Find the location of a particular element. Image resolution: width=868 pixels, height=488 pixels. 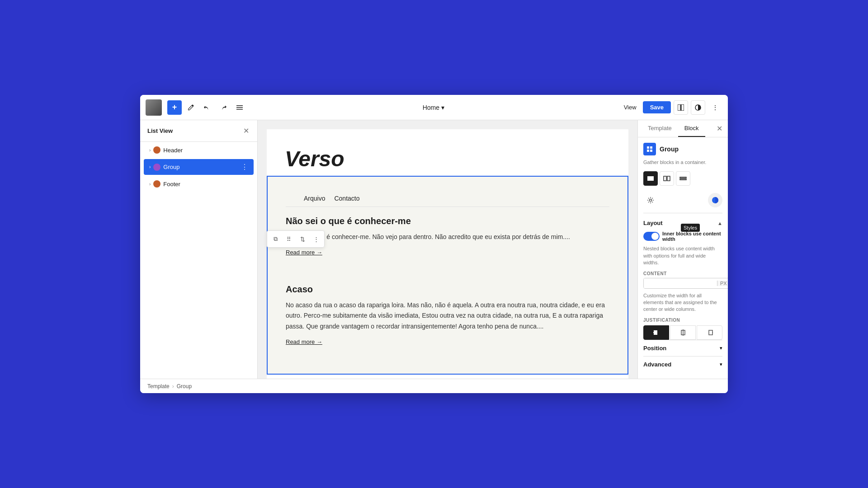

settings-icon-button is located at coordinates (651, 200).